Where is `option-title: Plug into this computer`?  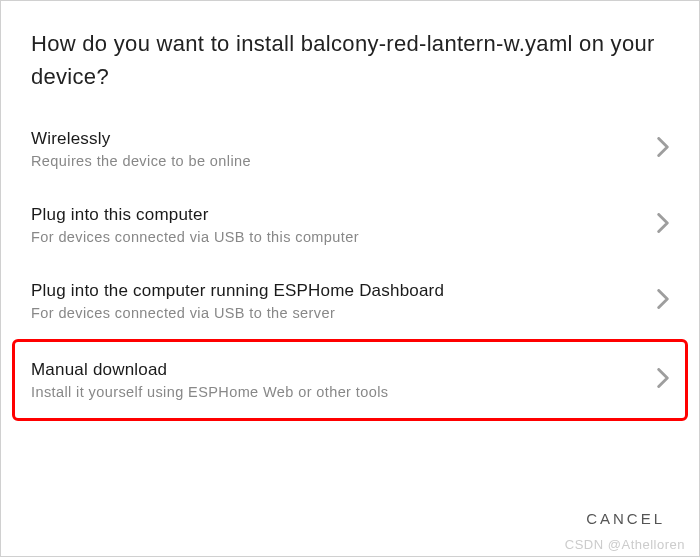
option-title: Plug into this computer is located at coordinates (338, 215).